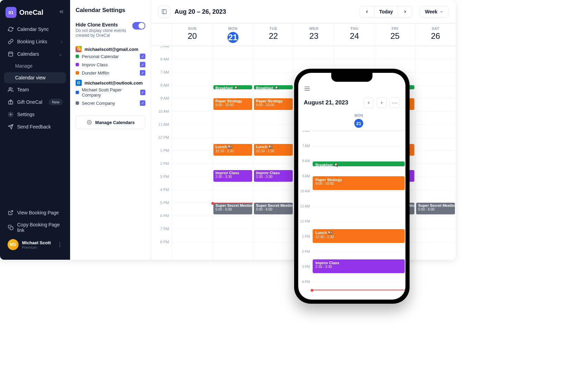  Describe the element at coordinates (11, 29) in the screenshot. I see `sync-icon` at that location.